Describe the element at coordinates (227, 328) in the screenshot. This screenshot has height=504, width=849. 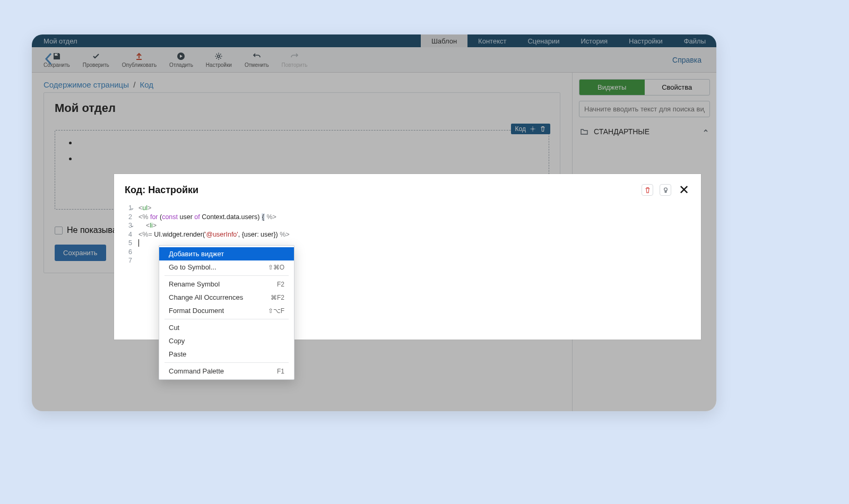
I see `ctx-cut: Cut` at that location.